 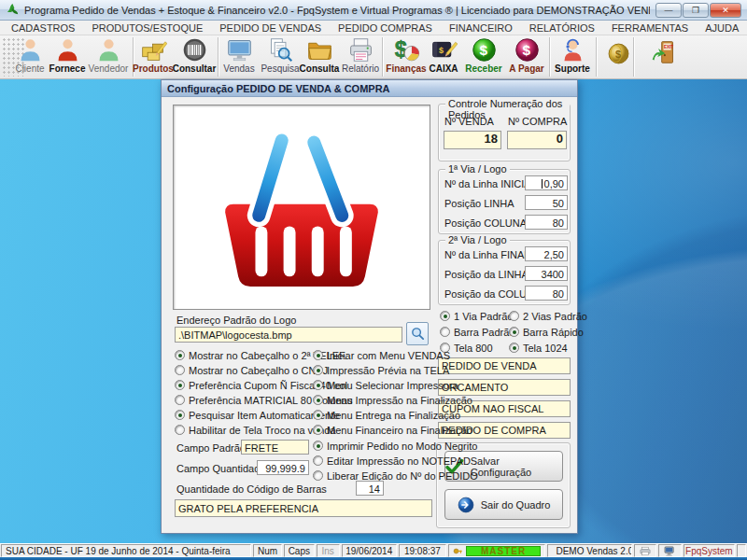 What do you see at coordinates (484, 50) in the screenshot?
I see `receive-dollar-icon: $` at bounding box center [484, 50].